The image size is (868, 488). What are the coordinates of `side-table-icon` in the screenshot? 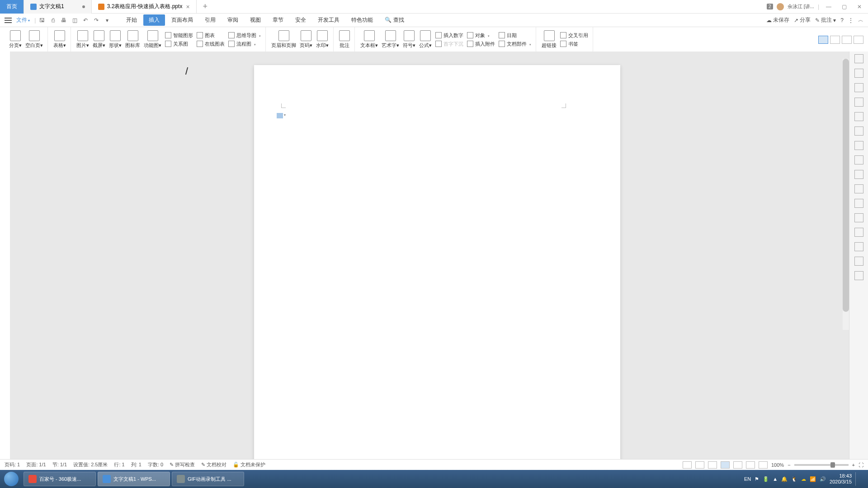 It's located at (859, 117).